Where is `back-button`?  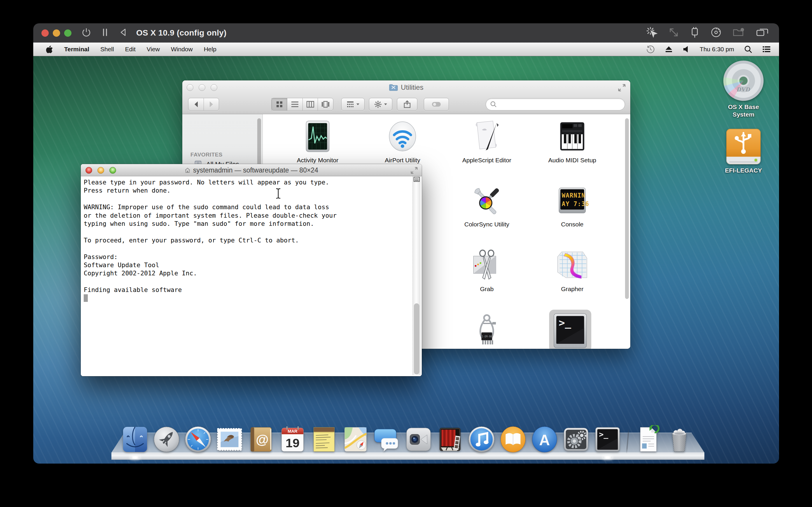
back-button is located at coordinates (196, 104).